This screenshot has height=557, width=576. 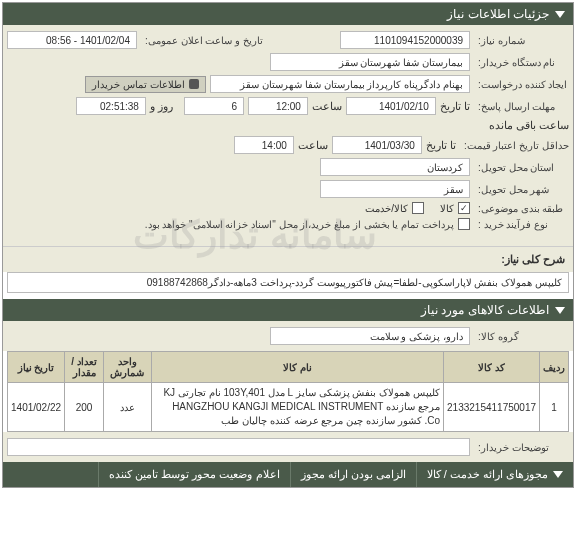 I want to click on announce-label: تاریخ و ساعت اعلان عمومی:, so click(x=211, y=40).